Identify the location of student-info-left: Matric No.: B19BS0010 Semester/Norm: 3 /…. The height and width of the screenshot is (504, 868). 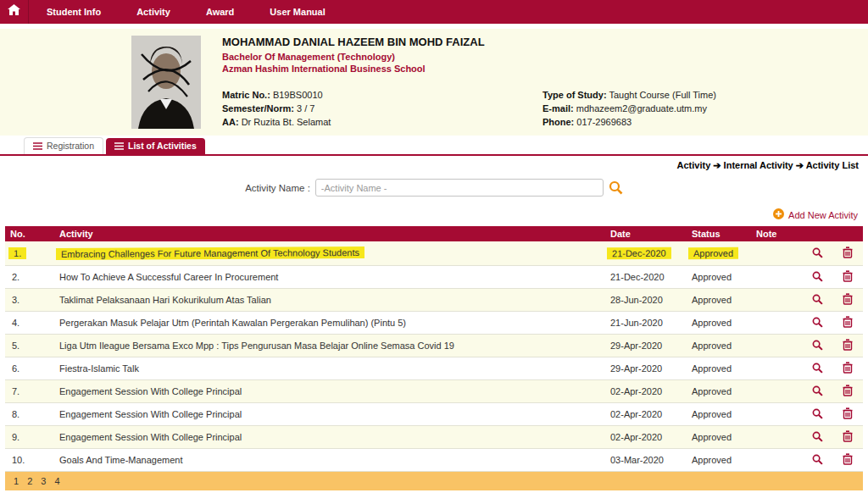
(276, 108).